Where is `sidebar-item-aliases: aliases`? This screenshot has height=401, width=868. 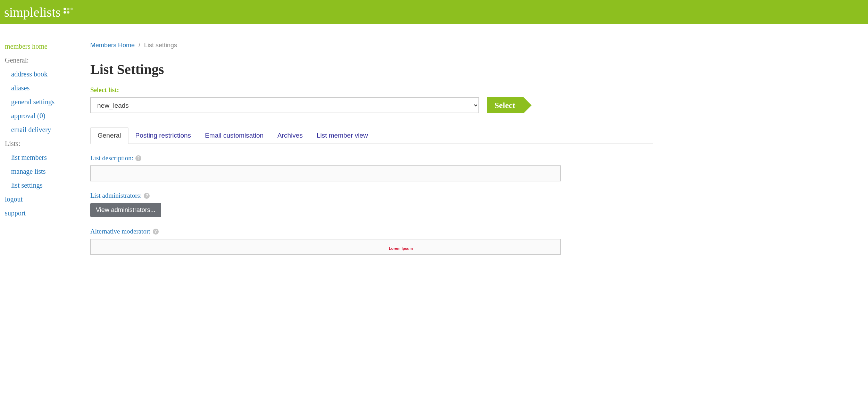
sidebar-item-aliases: aliases is located at coordinates (51, 88).